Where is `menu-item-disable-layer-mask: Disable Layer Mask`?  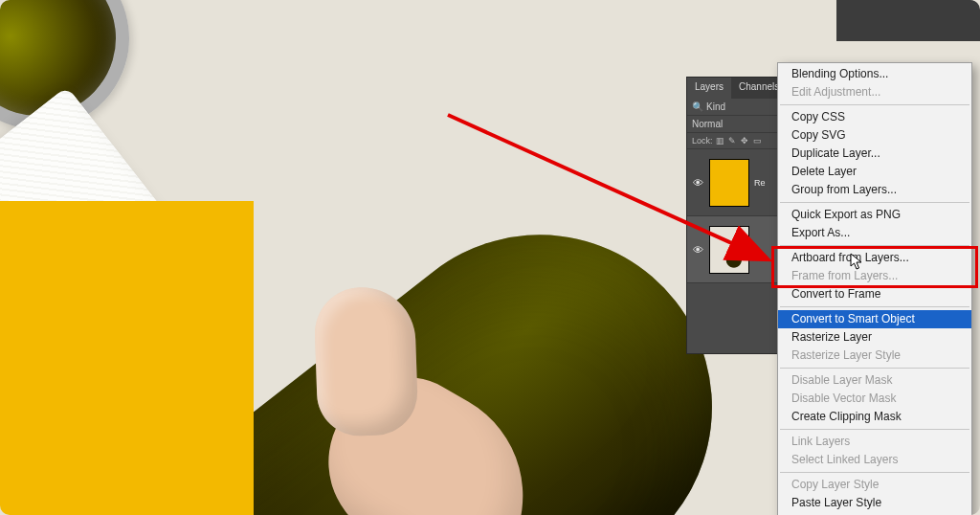 menu-item-disable-layer-mask: Disable Layer Mask is located at coordinates (875, 381).